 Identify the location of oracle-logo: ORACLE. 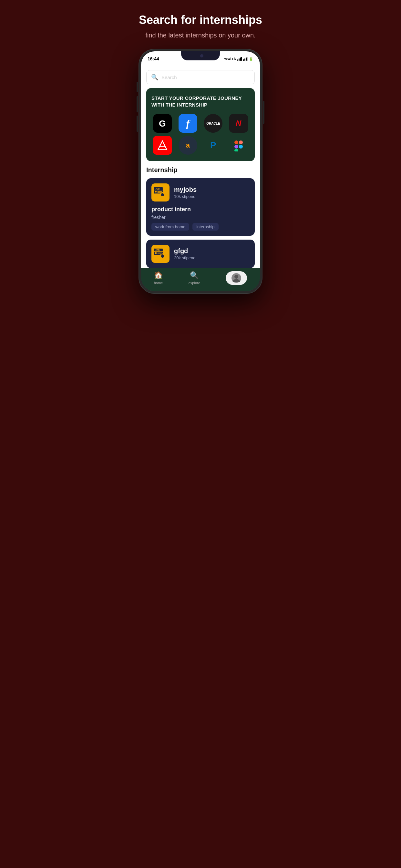
(213, 123).